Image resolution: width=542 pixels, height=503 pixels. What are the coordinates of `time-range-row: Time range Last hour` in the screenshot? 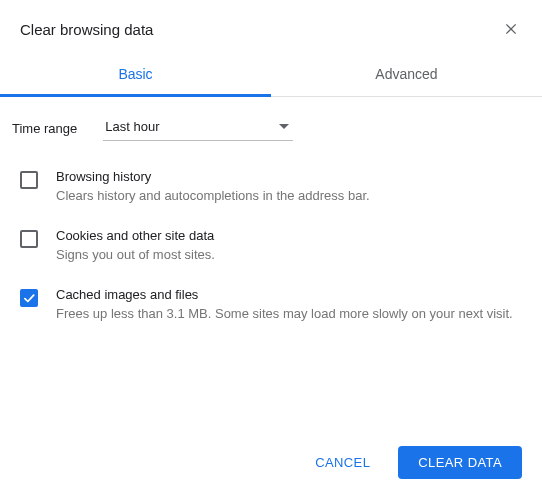 It's located at (267, 128).